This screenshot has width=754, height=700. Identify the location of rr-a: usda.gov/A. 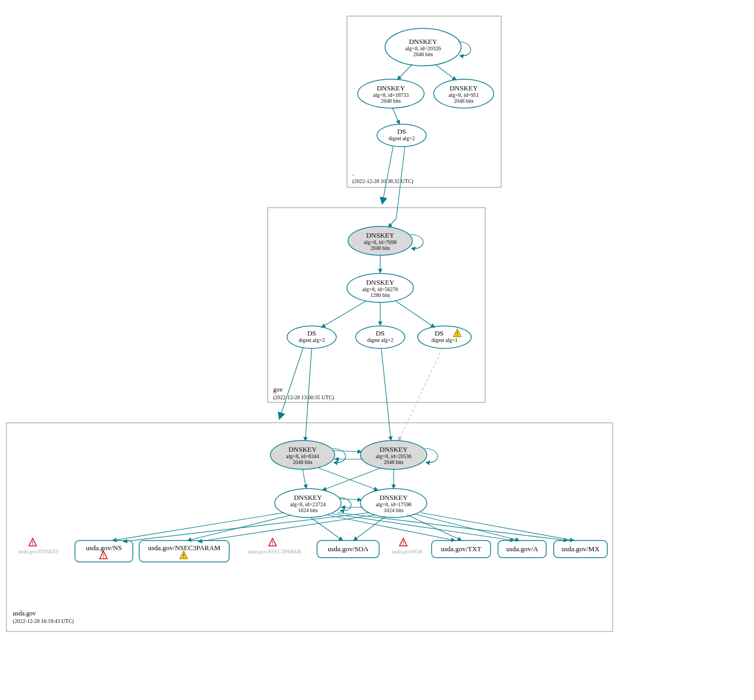
(522, 549).